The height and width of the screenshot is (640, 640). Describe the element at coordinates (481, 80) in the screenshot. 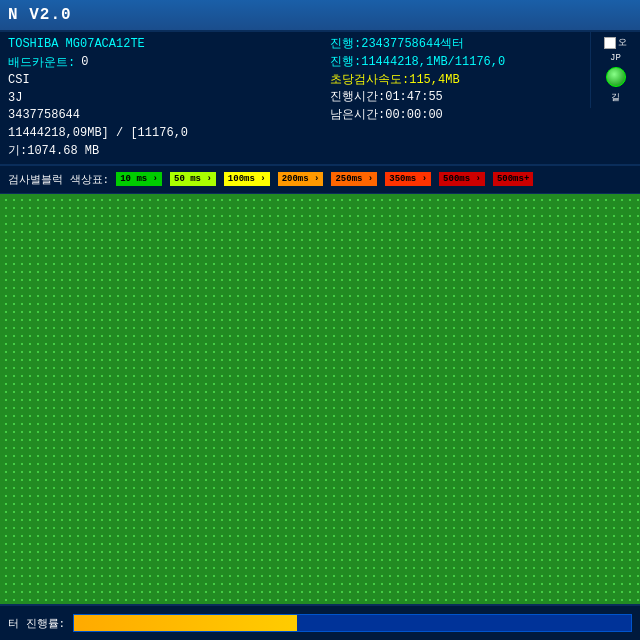

I see `speed-line: 초당검사속도:115,4MB` at that location.